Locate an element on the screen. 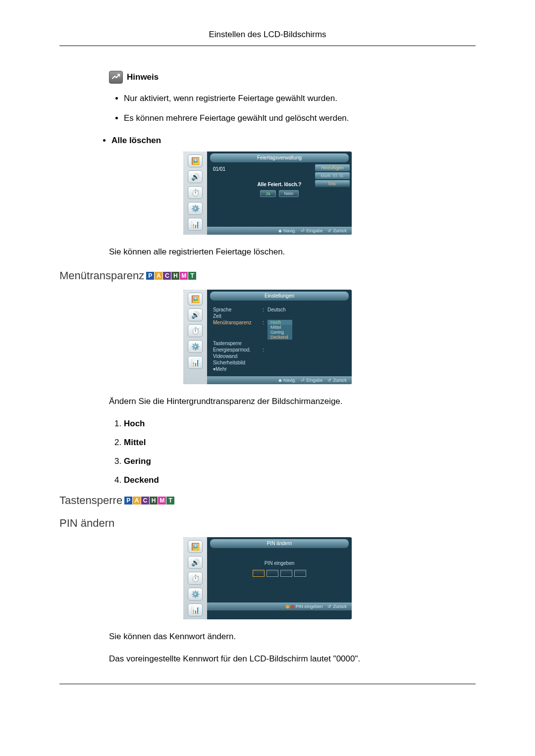 The width and height of the screenshot is (535, 756). bullet-item: Nur aktiviert, wenn registrierte Feierta… is located at coordinates (300, 99).